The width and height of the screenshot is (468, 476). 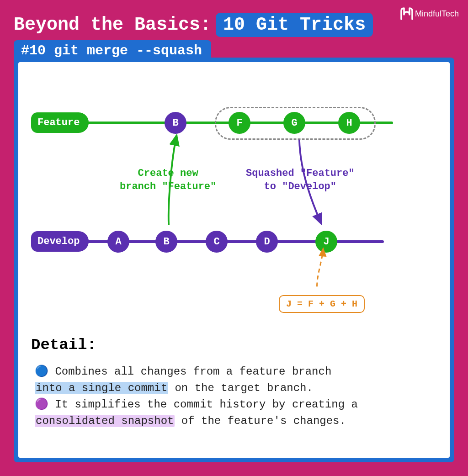 What do you see at coordinates (60, 122) in the screenshot?
I see `feature-branch-label: Feature` at bounding box center [60, 122].